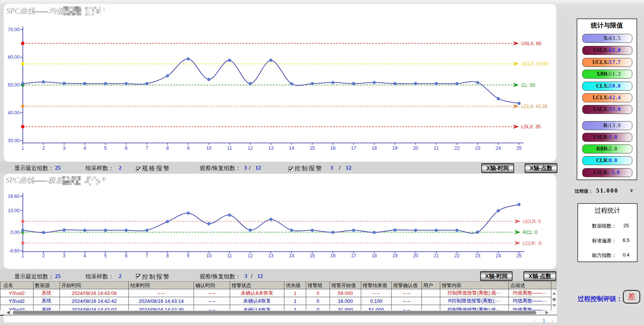 This screenshot has width=644, height=325. What do you see at coordinates (14, 141) in the screenshot?
I see `svg-text: 30.00` at bounding box center [14, 141].